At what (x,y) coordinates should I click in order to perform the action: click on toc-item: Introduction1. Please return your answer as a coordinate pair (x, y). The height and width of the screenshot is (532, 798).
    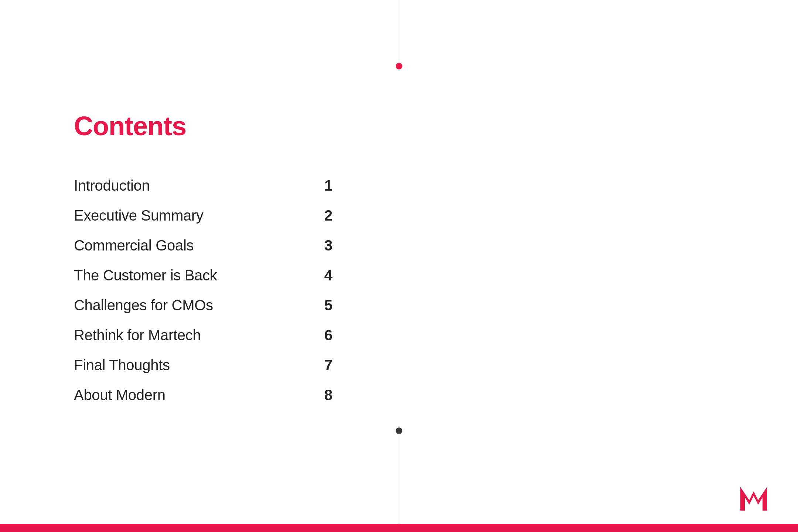
    Looking at the image, I should click on (203, 185).